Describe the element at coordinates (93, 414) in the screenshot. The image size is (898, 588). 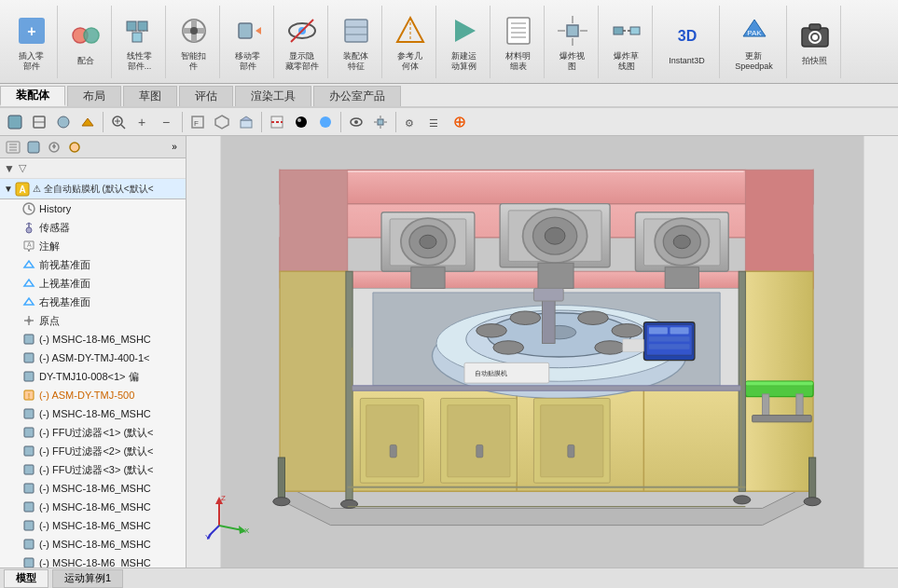
I see `tree-item-part-5: (-) MSHC-18-M6_MSHC` at that location.